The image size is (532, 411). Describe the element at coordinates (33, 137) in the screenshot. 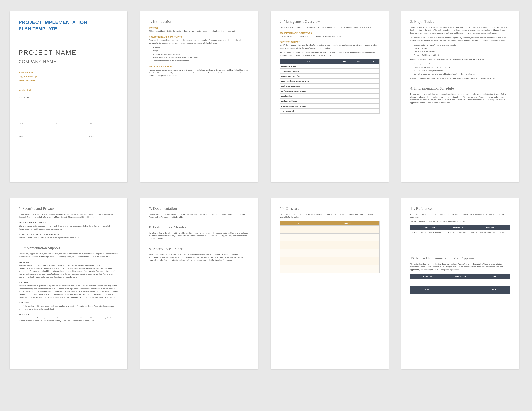

I see `sig-email: EMAIL` at that location.